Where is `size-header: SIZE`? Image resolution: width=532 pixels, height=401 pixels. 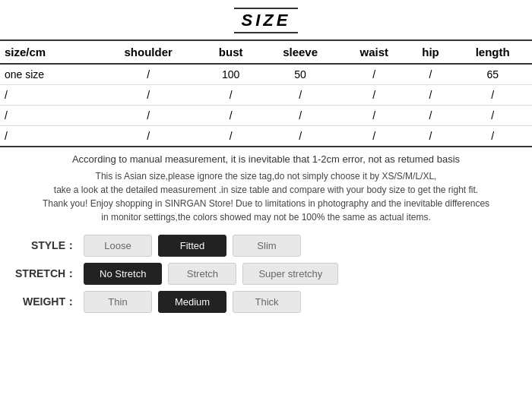 size-header: SIZE is located at coordinates (266, 21).